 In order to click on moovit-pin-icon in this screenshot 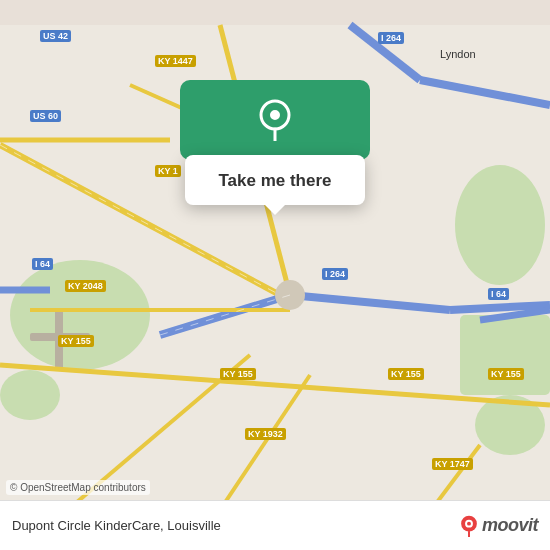, I will do `click(469, 526)`.